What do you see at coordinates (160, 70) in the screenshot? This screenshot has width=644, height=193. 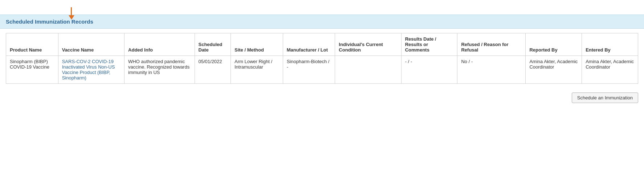 I see `cell-added-info: WHO authorized pandemic vaccine. Recogni…` at bounding box center [160, 70].